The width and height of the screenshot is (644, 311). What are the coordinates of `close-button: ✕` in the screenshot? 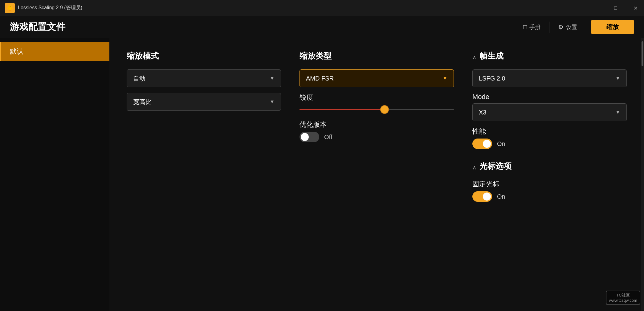 It's located at (635, 8).